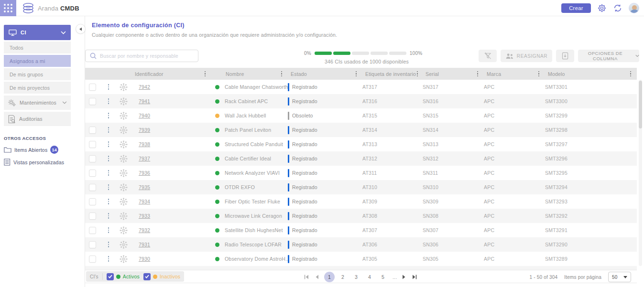 This screenshot has height=287, width=644. What do you see at coordinates (393, 74) in the screenshot?
I see `col-etiqueta: Etiqueta de inventario` at bounding box center [393, 74].